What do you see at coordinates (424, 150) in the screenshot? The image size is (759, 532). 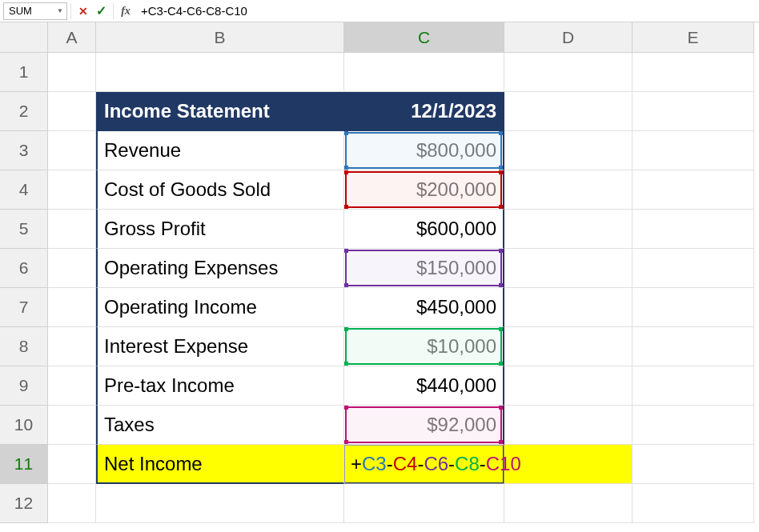 I see `cell-C3: $800,000` at bounding box center [424, 150].